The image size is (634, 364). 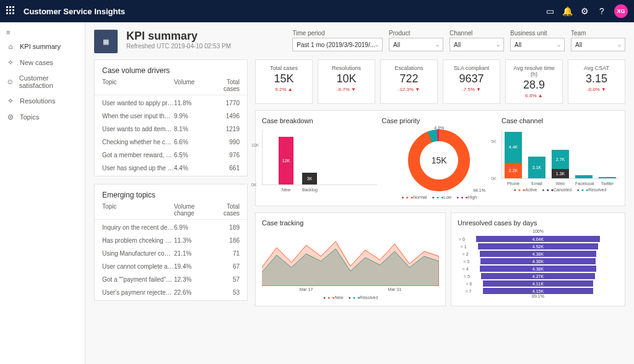 What do you see at coordinates (284, 79) in the screenshot?
I see `kpi-value: 15K` at bounding box center [284, 79].